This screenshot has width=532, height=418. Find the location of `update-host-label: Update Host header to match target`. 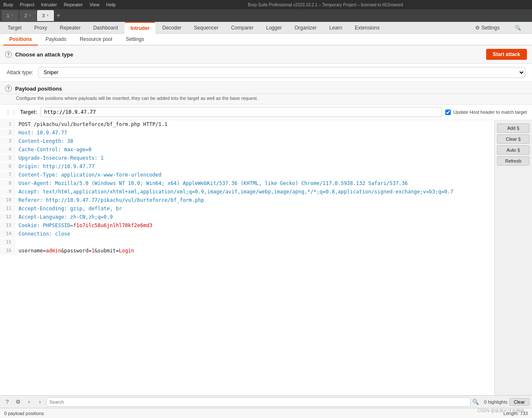

update-host-label: Update Host header to match target is located at coordinates (490, 112).